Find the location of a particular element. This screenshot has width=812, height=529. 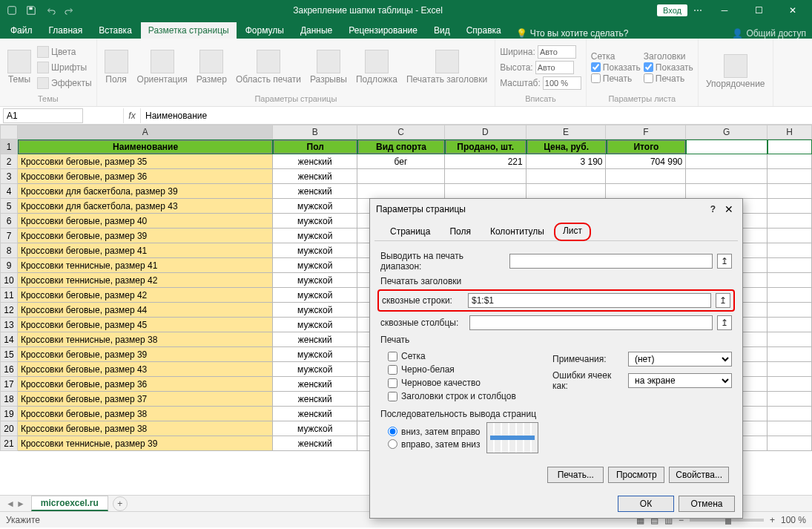

cell: Итого is located at coordinates (647, 147).